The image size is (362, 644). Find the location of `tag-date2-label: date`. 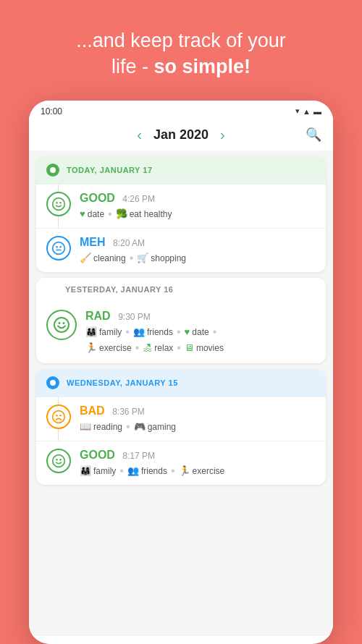

tag-date2-label: date is located at coordinates (200, 332).